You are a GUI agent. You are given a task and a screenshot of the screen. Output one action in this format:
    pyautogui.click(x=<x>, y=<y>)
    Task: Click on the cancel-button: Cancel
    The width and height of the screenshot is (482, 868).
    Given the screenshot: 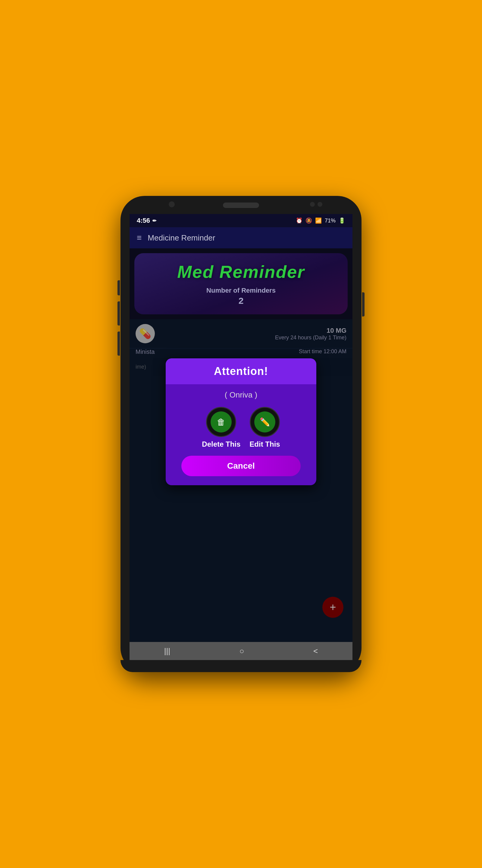 What is the action you would take?
    pyautogui.click(x=241, y=466)
    